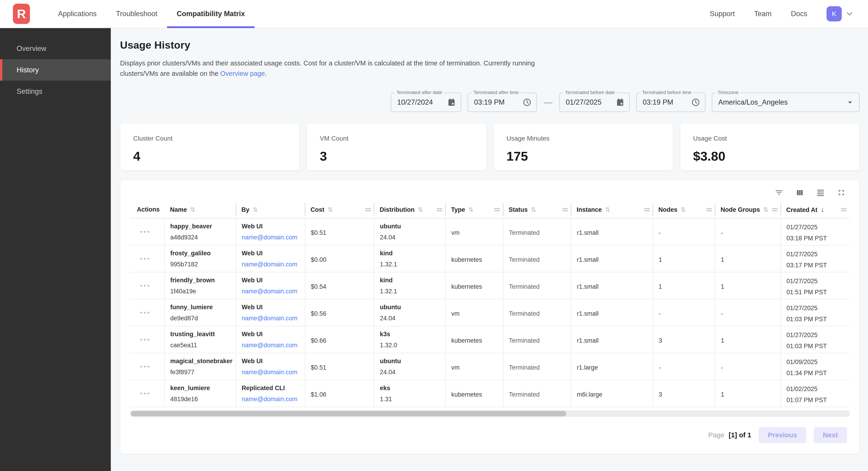 This screenshot has height=471, width=868. I want to click on overview-page-link: Overview page, so click(243, 73).